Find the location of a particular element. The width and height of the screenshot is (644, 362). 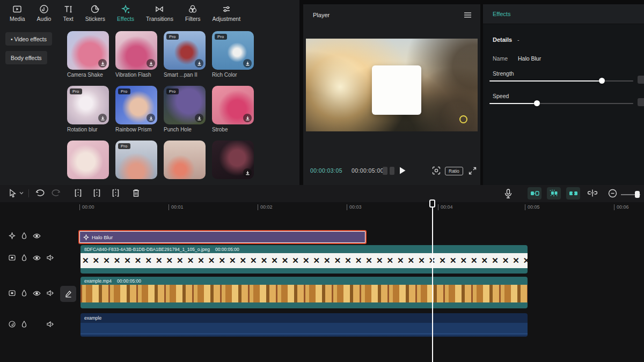

player-menu-icon is located at coordinates (468, 15).